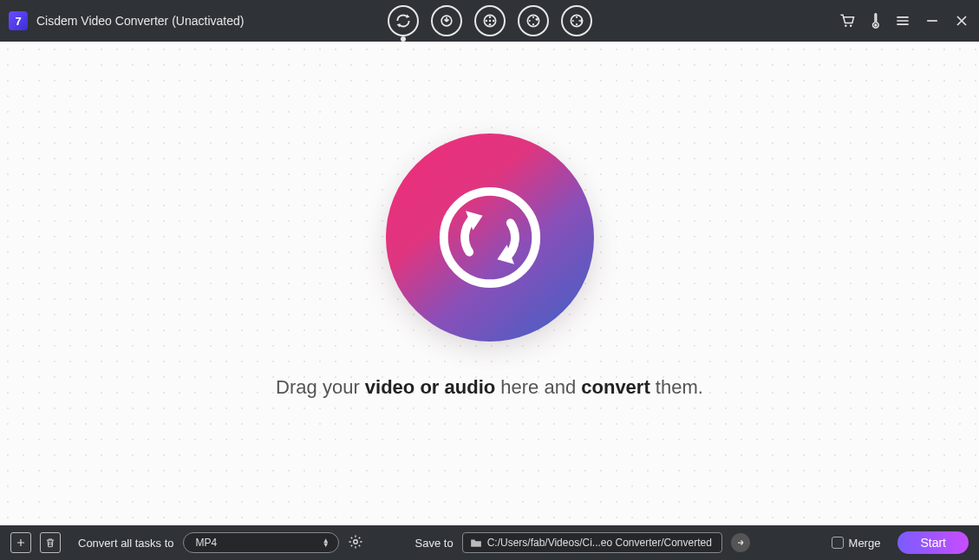 Image resolution: width=979 pixels, height=560 pixels. I want to click on minimize-button, so click(932, 21).